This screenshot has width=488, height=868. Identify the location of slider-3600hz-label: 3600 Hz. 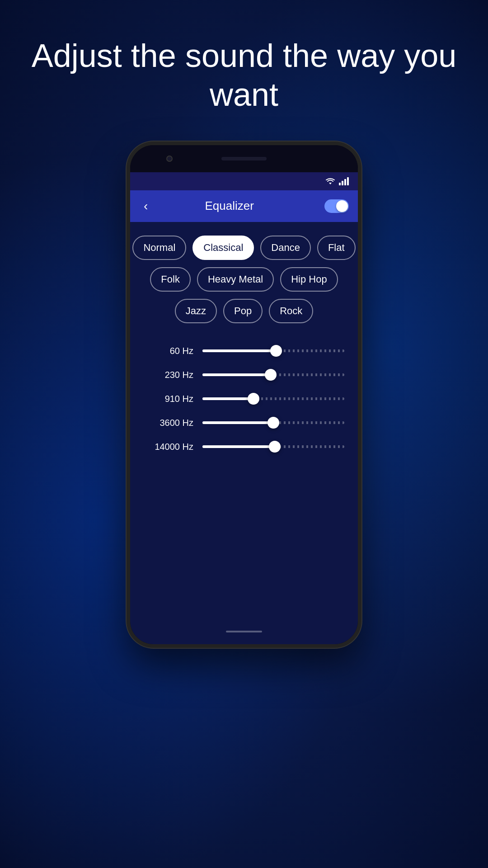
(169, 423).